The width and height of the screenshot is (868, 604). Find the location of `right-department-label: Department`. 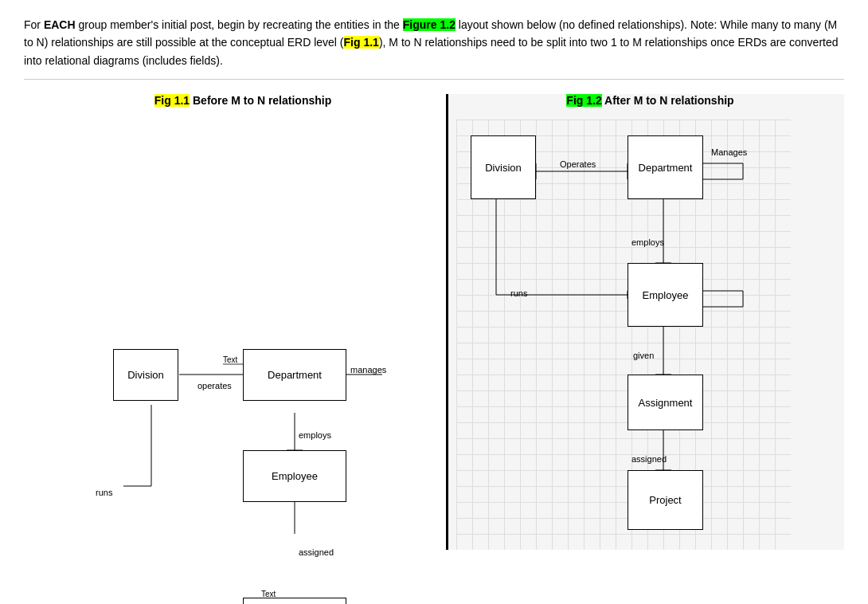

right-department-label: Department is located at coordinates (666, 167).